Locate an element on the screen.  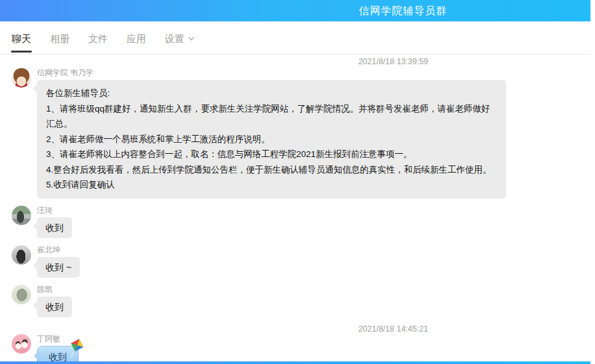
timestamp: 2021/8/18 13:39:59 is located at coordinates (297, 62).